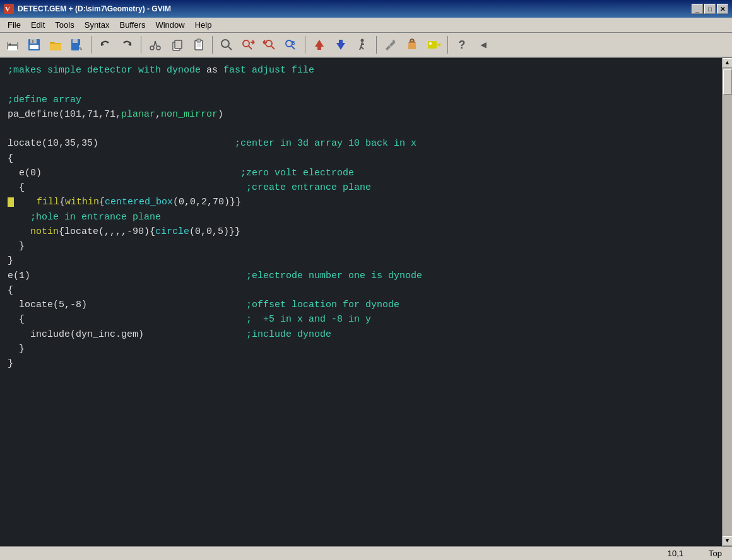 This screenshot has width=732, height=560. What do you see at coordinates (355, 9) in the screenshot?
I see `window-title: DETECT.GEM + (D:\sim7\Geometry) - GVIM` at bounding box center [355, 9].